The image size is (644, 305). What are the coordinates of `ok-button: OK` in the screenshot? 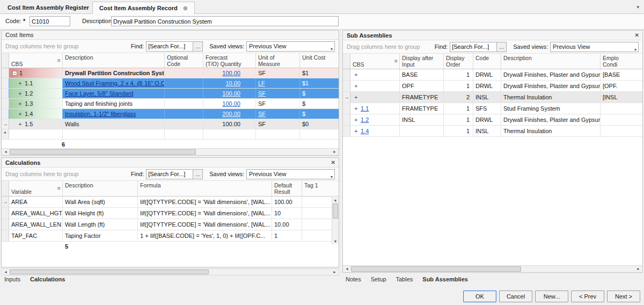 It's located at (480, 296).